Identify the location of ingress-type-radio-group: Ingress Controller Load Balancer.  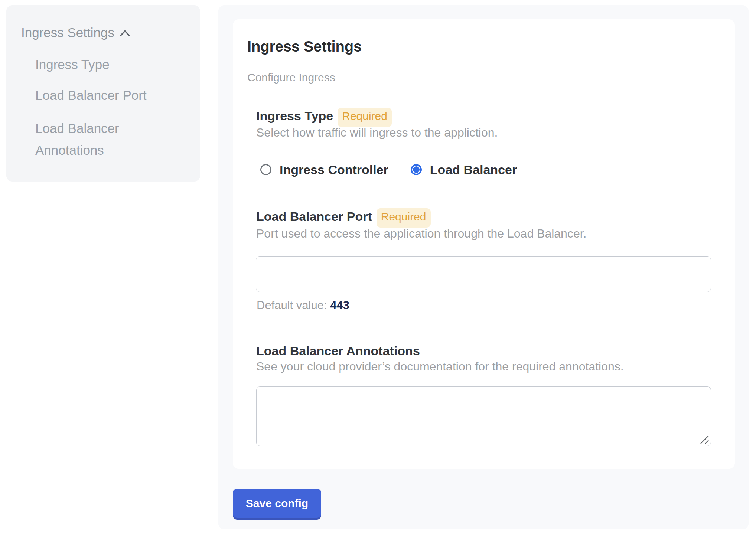
(388, 170).